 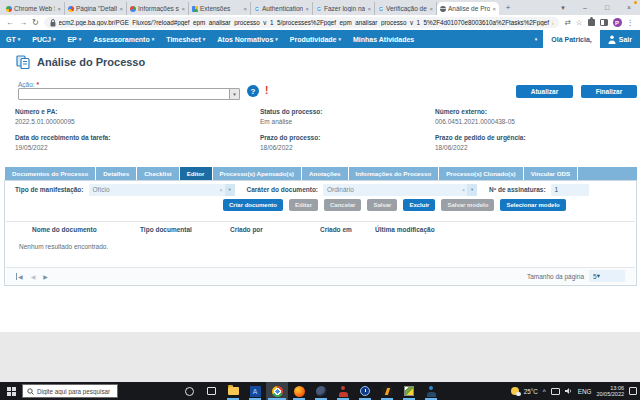 What do you see at coordinates (20, 276) in the screenshot?
I see `first-page-icon: ◀` at bounding box center [20, 276].